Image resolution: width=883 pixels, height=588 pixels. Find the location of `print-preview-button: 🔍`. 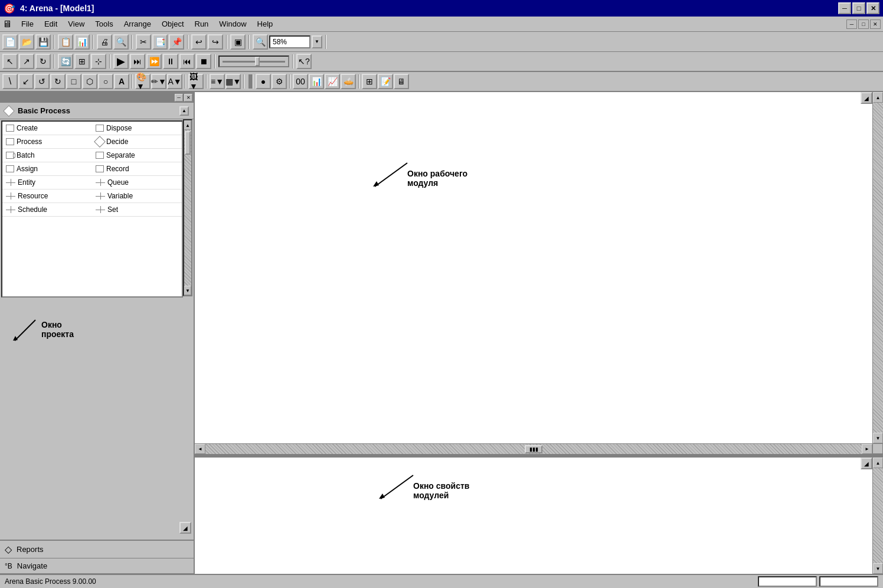

print-preview-button: 🔍 is located at coordinates (121, 42).